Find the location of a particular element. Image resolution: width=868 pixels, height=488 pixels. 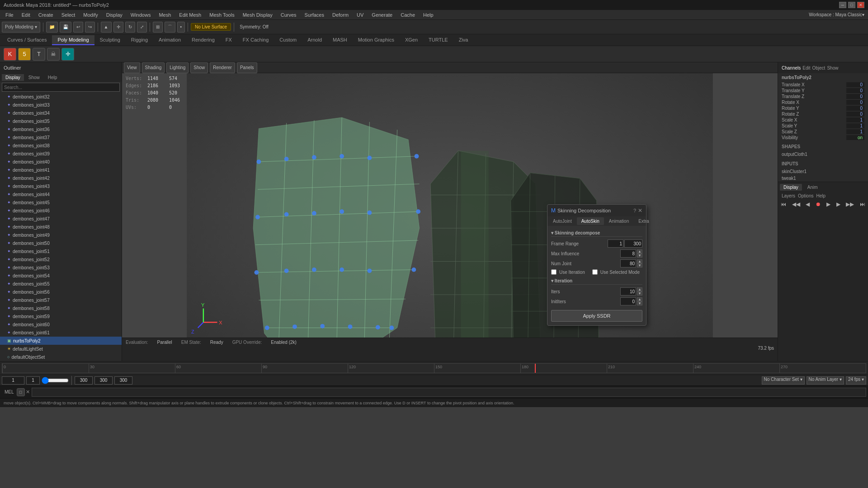

char-set-btn: No Character Set ▾ is located at coordinates (783, 380).